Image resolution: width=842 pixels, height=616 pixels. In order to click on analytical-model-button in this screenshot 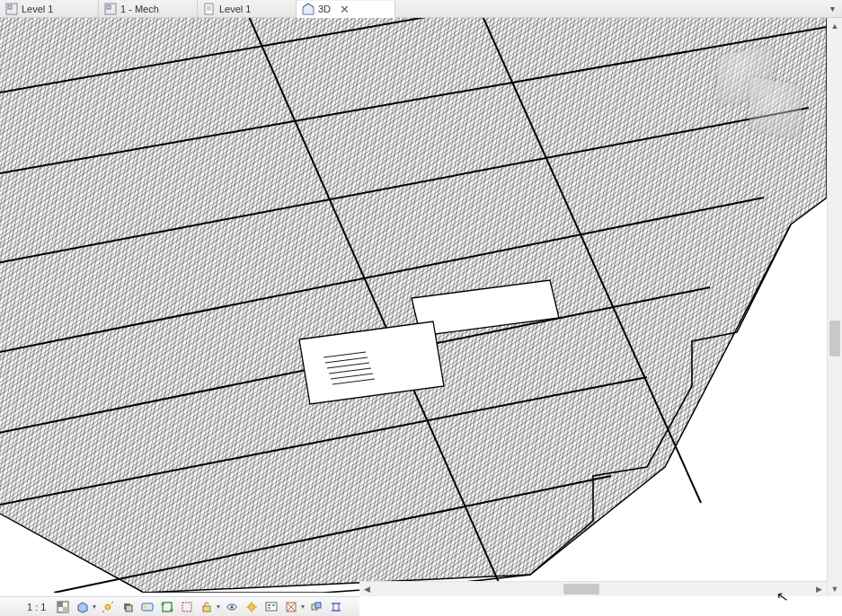, I will do `click(291, 607)`.